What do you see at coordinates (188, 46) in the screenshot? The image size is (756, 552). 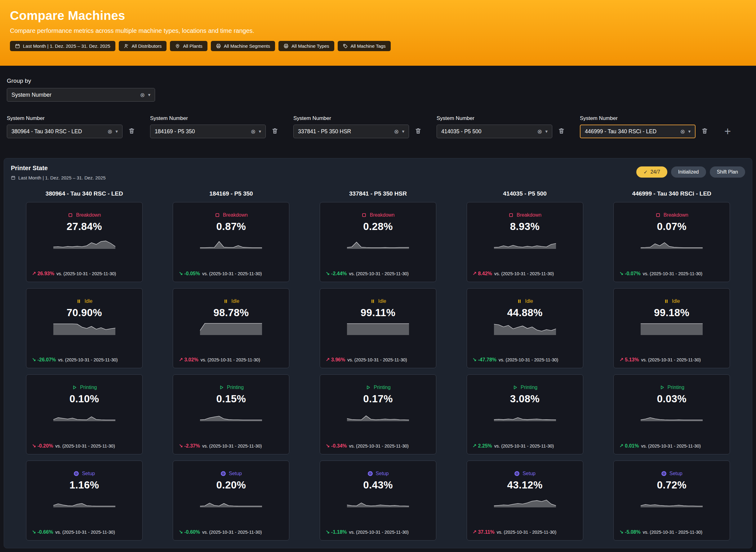 I see `filter-chip-all-plants: All Plants` at bounding box center [188, 46].